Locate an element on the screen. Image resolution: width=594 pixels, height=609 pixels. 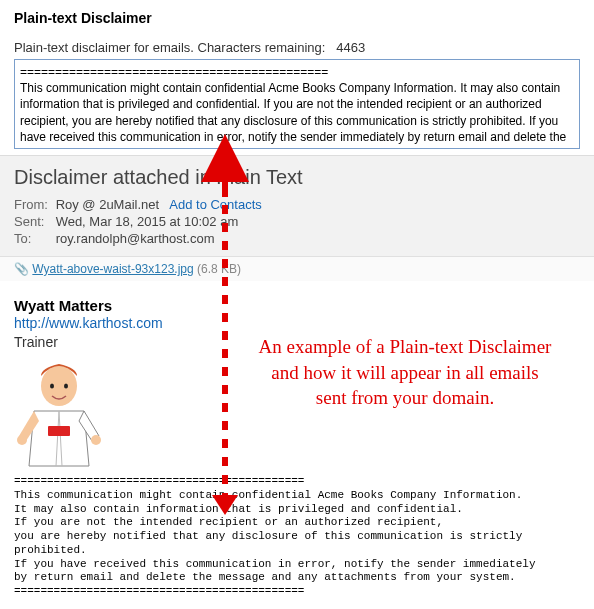
from-value: Roy @ 2uMail.net is located at coordinates (108, 204).